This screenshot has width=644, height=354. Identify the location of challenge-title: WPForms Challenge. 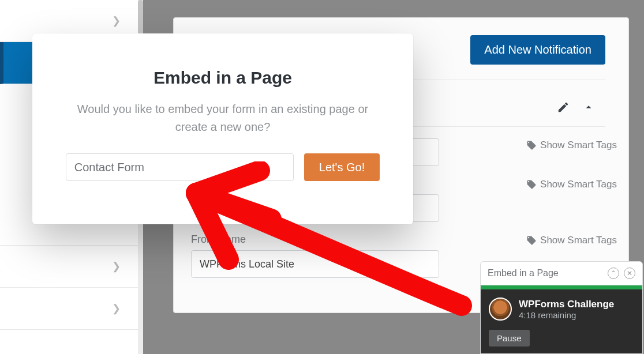
(567, 304).